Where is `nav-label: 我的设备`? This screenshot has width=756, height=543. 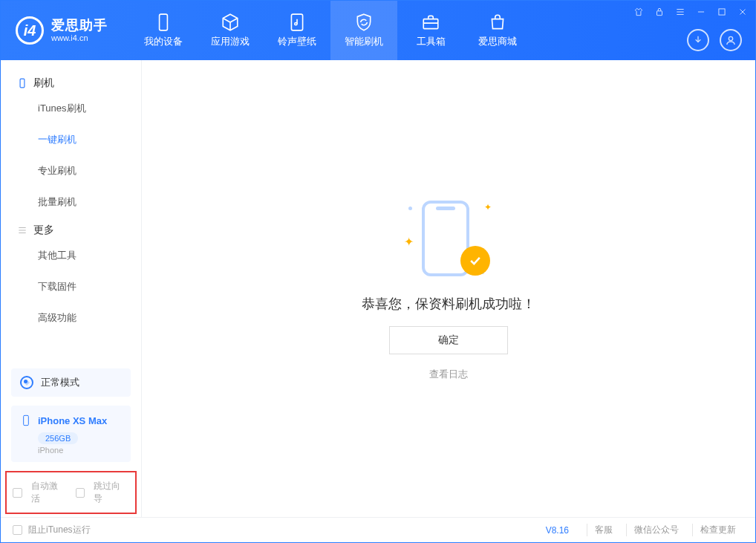
nav-label: 我的设备 is located at coordinates (163, 42).